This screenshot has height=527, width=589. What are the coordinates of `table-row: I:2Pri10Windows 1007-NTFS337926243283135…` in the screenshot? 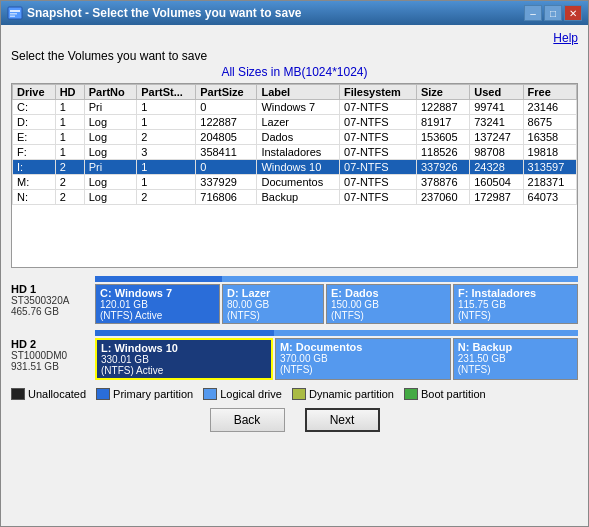 It's located at (295, 168).